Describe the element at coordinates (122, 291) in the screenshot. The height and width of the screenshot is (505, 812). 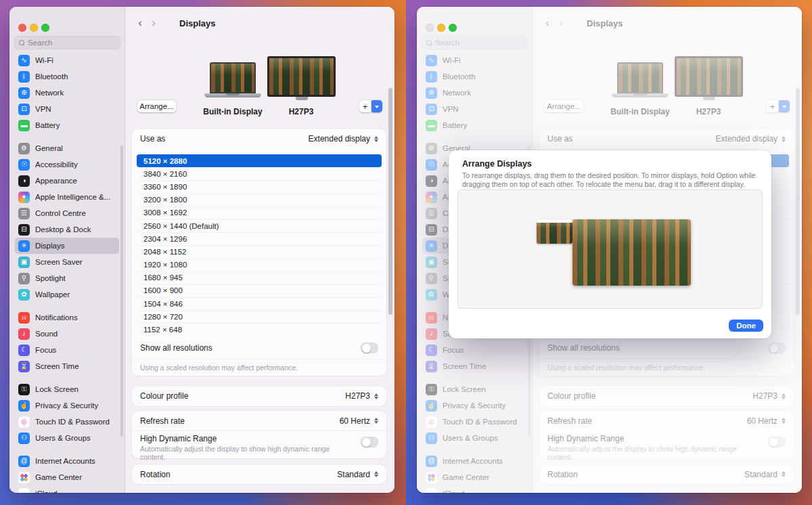
I see `sidebar-scrollbar` at that location.